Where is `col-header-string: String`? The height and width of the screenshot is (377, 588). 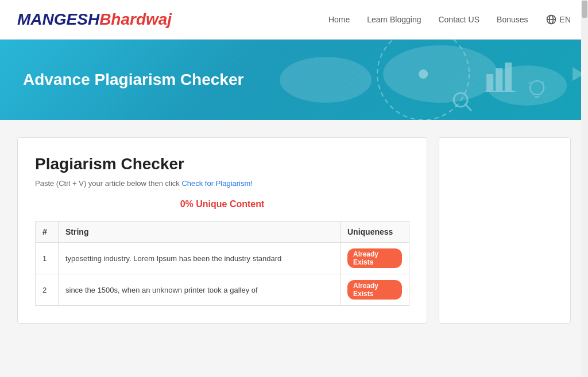
col-header-string: String is located at coordinates (200, 232).